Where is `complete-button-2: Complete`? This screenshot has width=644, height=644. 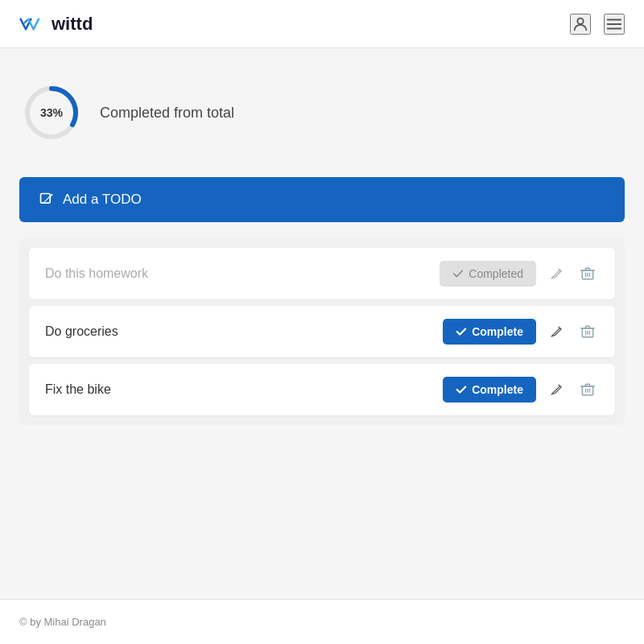 complete-button-2: Complete is located at coordinates (489, 332).